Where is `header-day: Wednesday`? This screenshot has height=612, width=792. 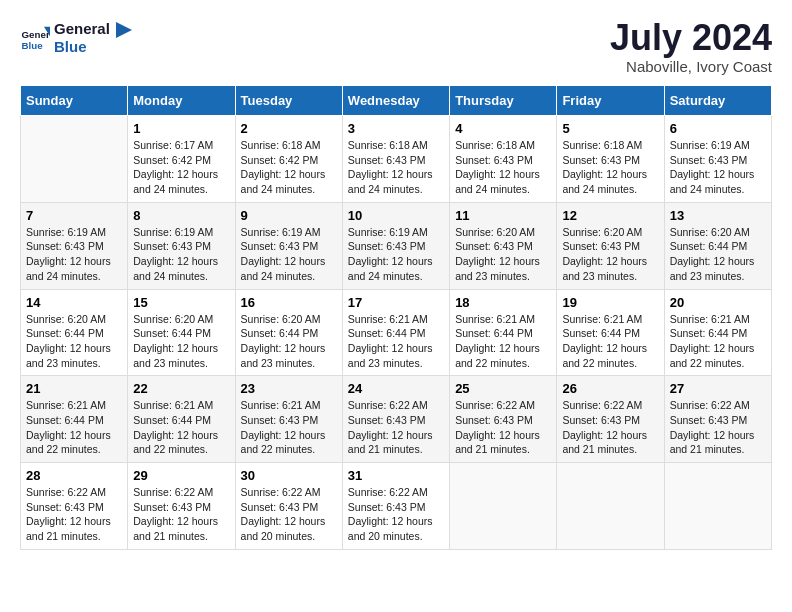
header-day: Wednesday is located at coordinates (396, 101).